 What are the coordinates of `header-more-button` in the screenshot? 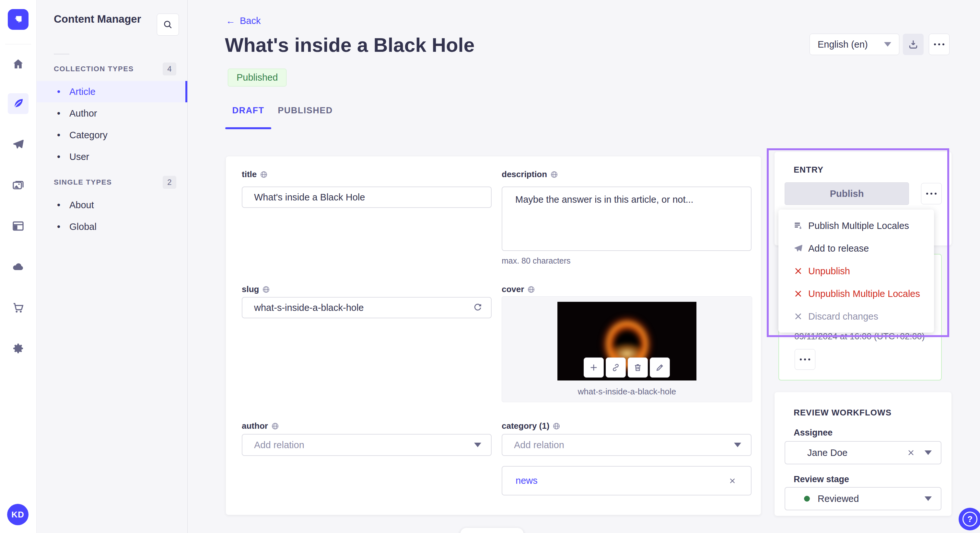 It's located at (939, 44).